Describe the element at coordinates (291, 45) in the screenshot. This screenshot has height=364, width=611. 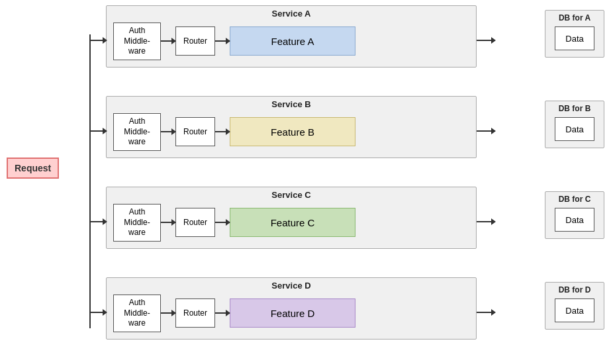
I see `service-inner-a: Auth Middle-wareRouterFeature A` at that location.